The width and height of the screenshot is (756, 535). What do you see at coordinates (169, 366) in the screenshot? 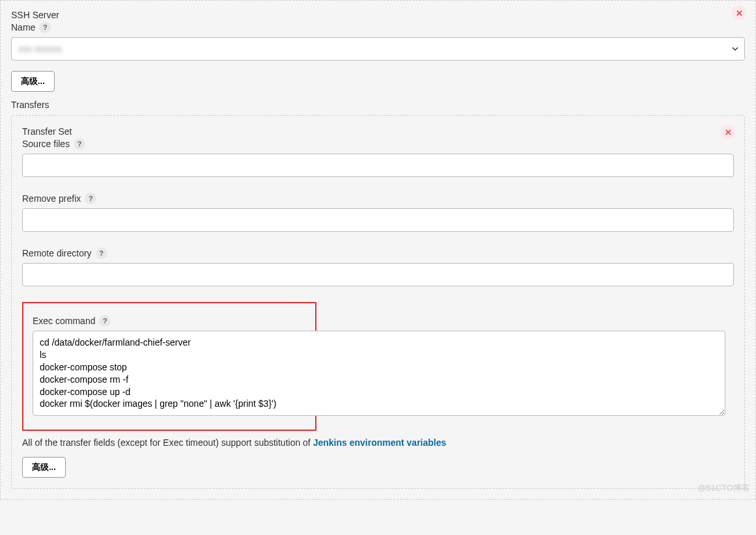
I see `exec-command-highlight: Exec command ?` at bounding box center [169, 366].